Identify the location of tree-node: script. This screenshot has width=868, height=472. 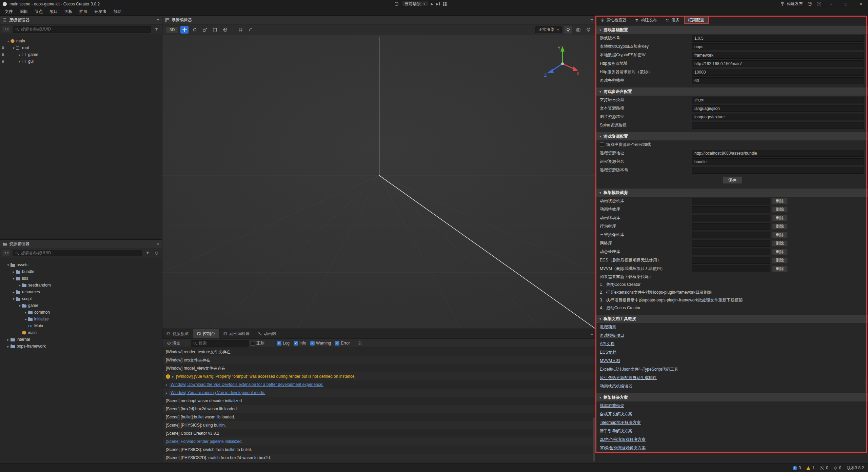
(81, 299).